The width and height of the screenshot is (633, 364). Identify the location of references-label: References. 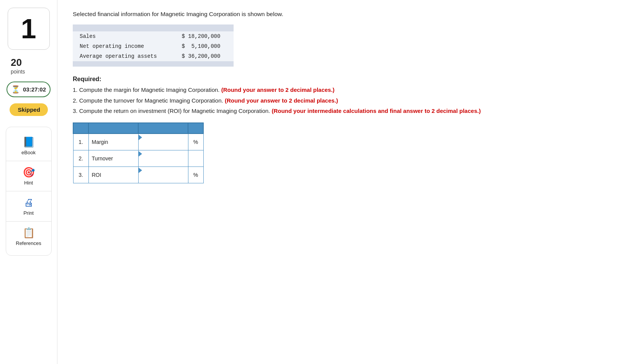
(28, 243).